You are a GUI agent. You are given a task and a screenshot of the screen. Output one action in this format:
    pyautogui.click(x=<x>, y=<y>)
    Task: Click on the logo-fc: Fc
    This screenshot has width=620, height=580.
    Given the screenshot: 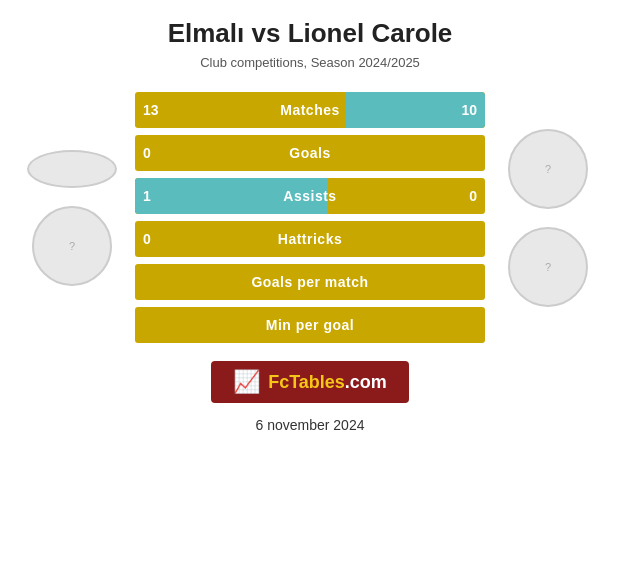 What is the action you would take?
    pyautogui.click(x=278, y=382)
    